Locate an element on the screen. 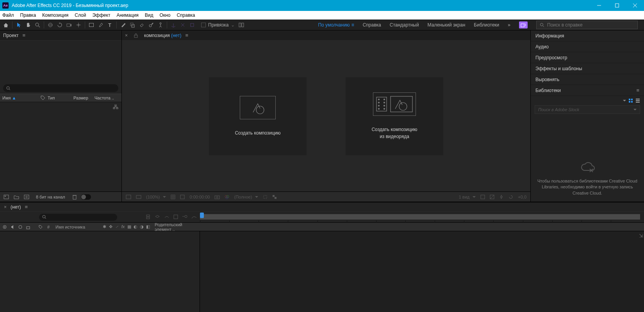 This screenshot has height=312, width=644. time-ruler is located at coordinates (422, 217).